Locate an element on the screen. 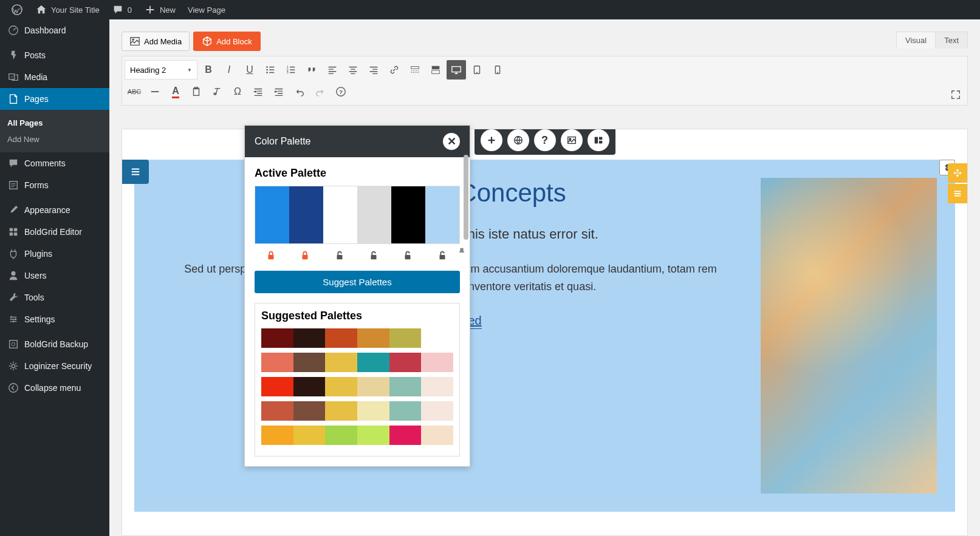  hr-button is located at coordinates (155, 92).